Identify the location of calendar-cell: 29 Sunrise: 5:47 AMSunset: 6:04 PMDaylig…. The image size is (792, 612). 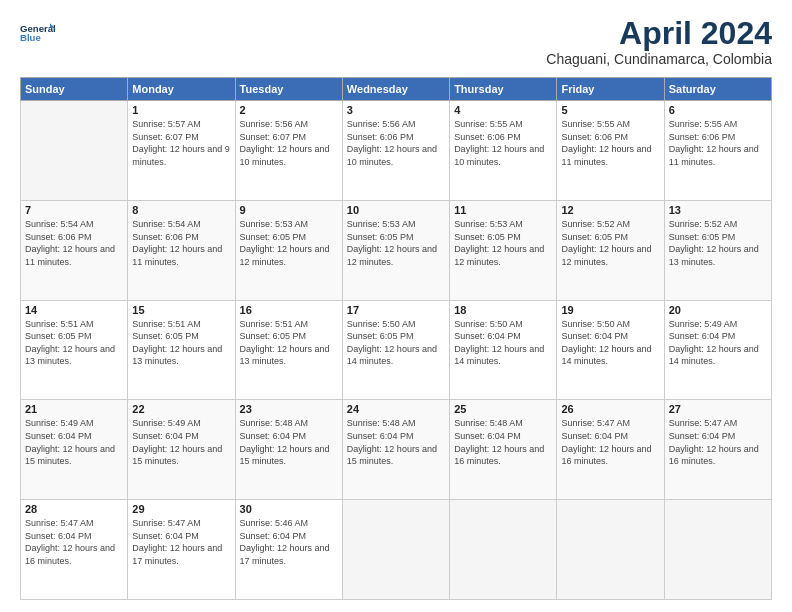
(182, 550).